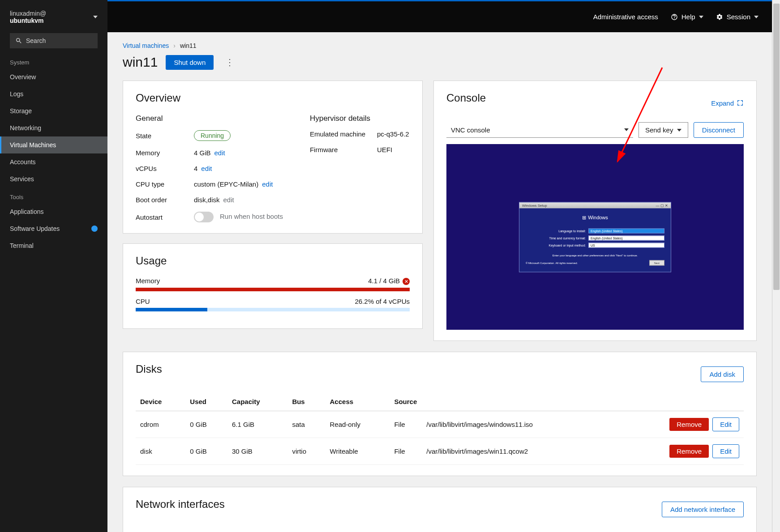 This screenshot has height=532, width=780. What do you see at coordinates (500, 402) in the screenshot?
I see `col-source: Source` at bounding box center [500, 402].